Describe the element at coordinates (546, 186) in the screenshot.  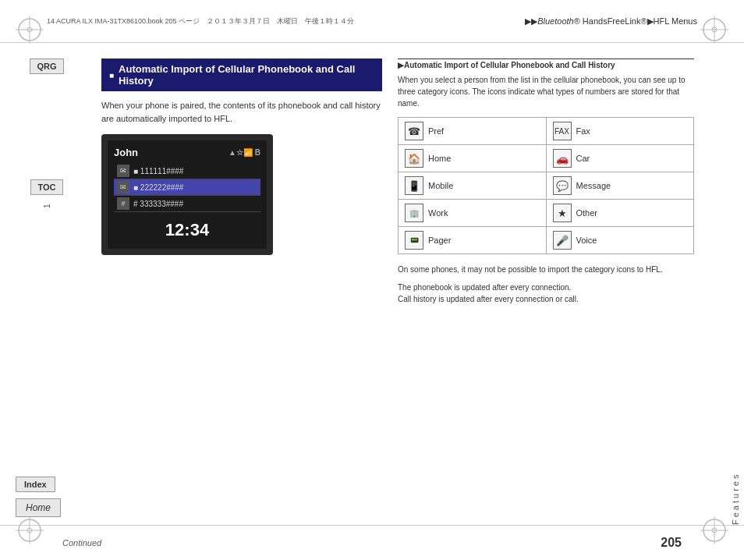
I see `icon-row-3: 📱 Mobile 💬 Message` at that location.